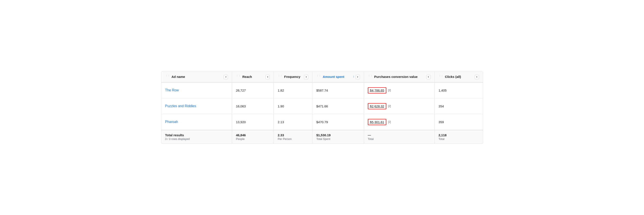 The image size is (644, 215). I want to click on footnote-badge-2: [2], so click(390, 122).